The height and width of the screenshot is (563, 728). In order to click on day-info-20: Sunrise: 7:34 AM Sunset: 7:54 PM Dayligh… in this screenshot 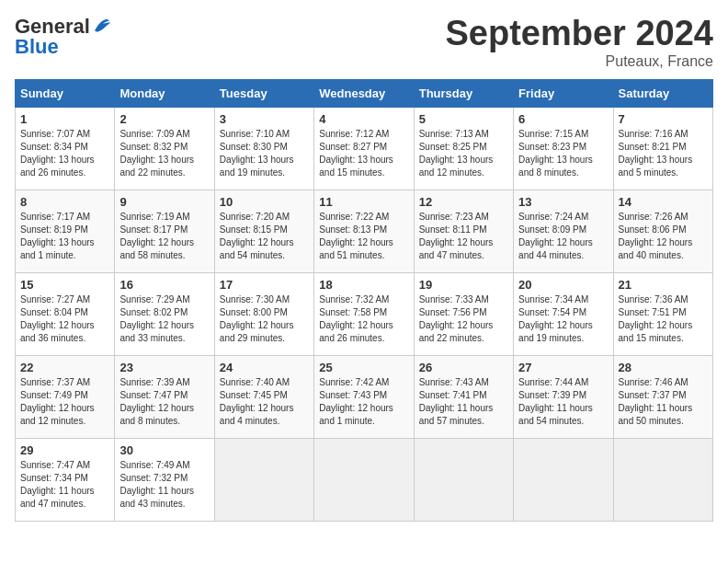, I will do `click(563, 319)`.